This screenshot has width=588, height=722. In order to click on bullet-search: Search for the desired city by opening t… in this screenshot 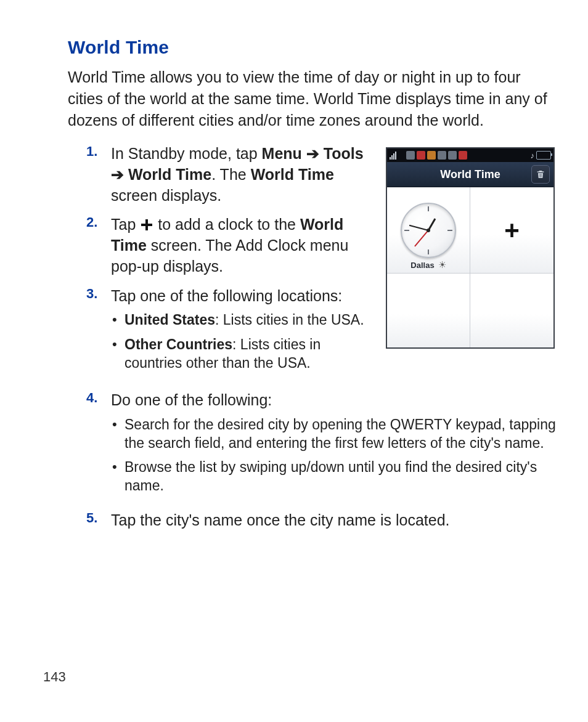, I will do `click(334, 434)`.